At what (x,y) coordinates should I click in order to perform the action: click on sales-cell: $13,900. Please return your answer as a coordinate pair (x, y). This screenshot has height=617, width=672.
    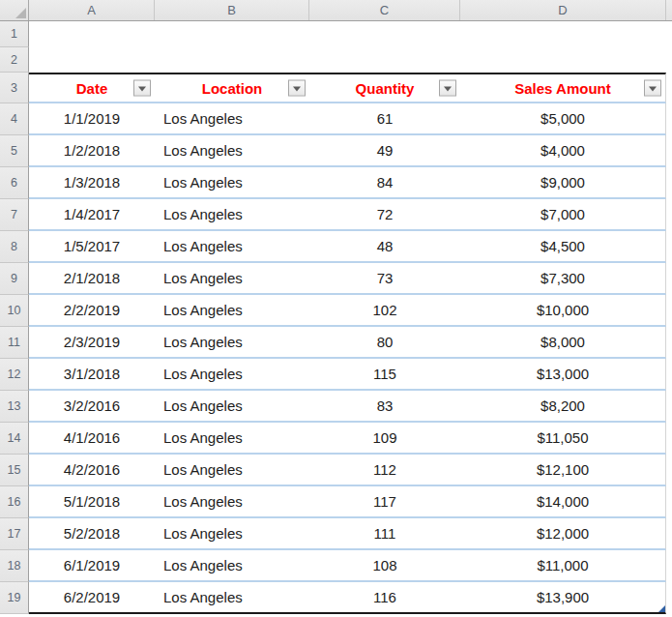
    Looking at the image, I should click on (563, 598).